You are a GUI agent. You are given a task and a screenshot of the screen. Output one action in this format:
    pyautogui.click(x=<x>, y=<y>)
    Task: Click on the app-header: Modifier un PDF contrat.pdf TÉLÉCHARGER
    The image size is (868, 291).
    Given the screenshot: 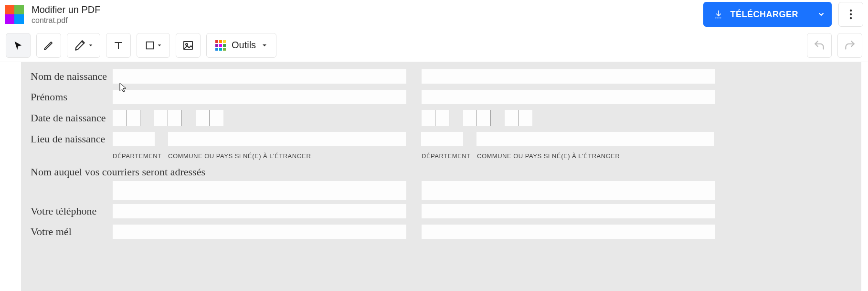 What is the action you would take?
    pyautogui.click(x=434, y=14)
    